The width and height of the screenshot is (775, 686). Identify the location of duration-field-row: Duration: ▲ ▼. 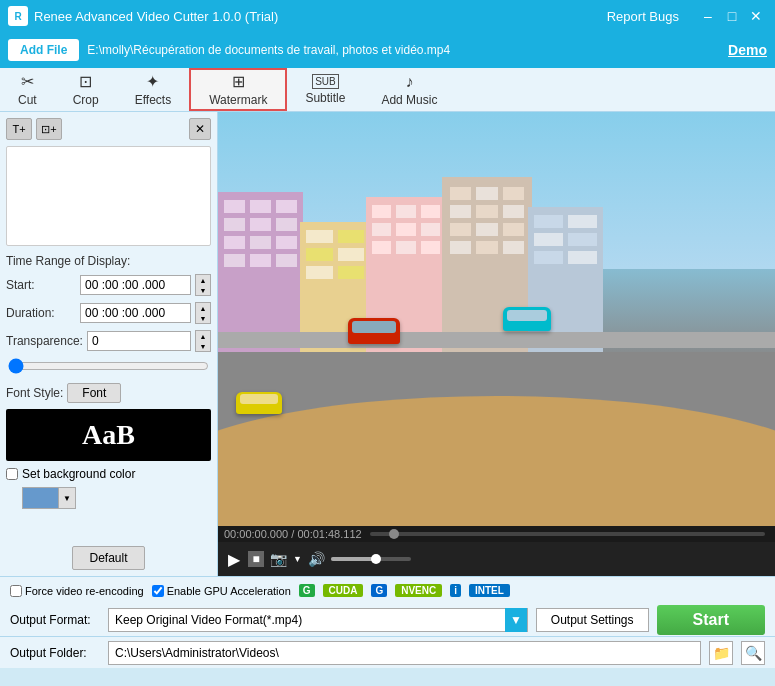
(108, 313).